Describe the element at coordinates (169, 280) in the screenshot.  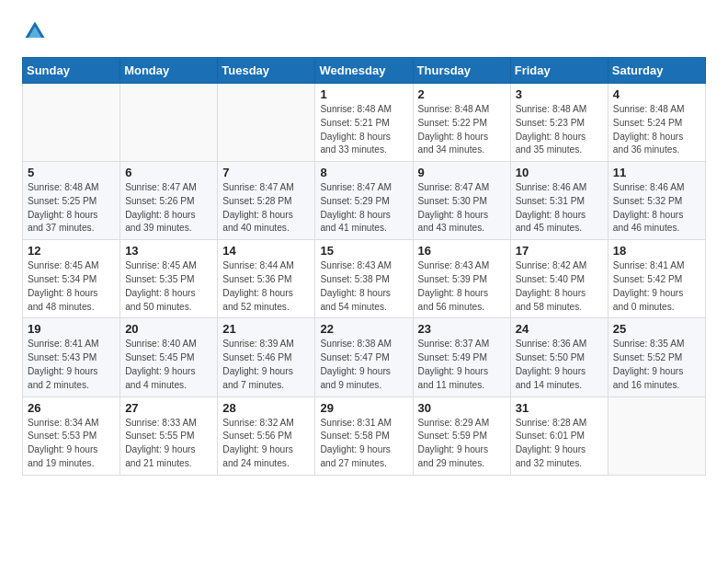
I see `calendar-cell: 13Sunrise: 8:45 AM Sunset: 5:35 PM Dayli…` at that location.